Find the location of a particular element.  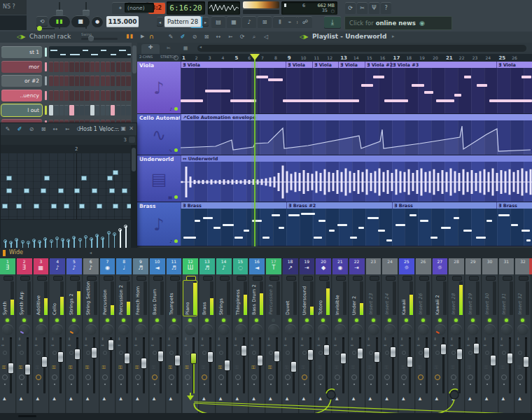

stop-button: ■ is located at coordinates (80, 21).